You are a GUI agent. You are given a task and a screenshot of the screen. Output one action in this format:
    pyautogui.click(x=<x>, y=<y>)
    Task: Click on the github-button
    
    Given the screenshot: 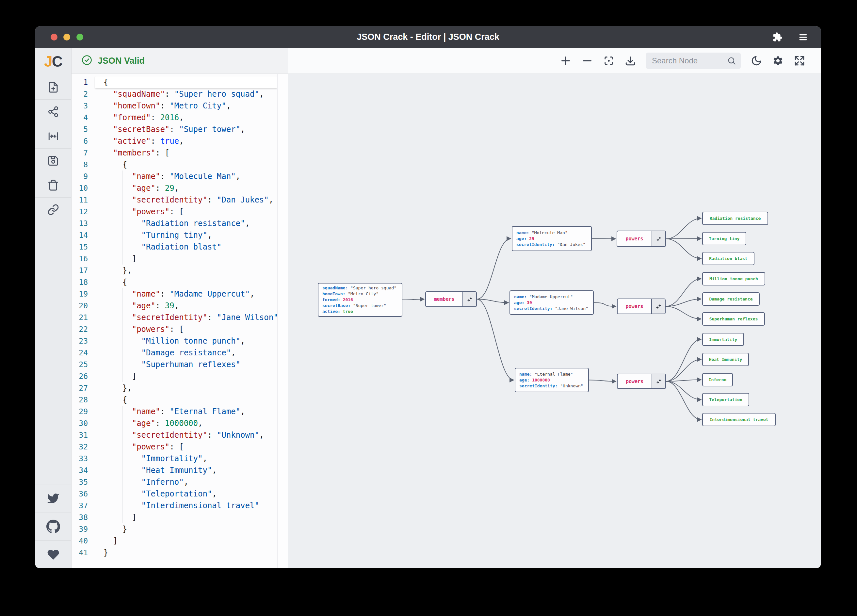 What is the action you would take?
    pyautogui.click(x=53, y=526)
    